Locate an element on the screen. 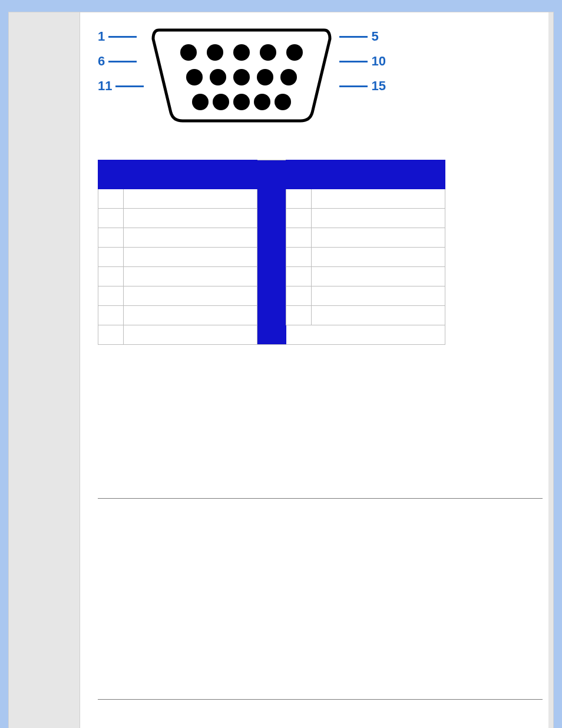 The image size is (562, 728). connector-right-labels: 5 10 15 is located at coordinates (361, 61).